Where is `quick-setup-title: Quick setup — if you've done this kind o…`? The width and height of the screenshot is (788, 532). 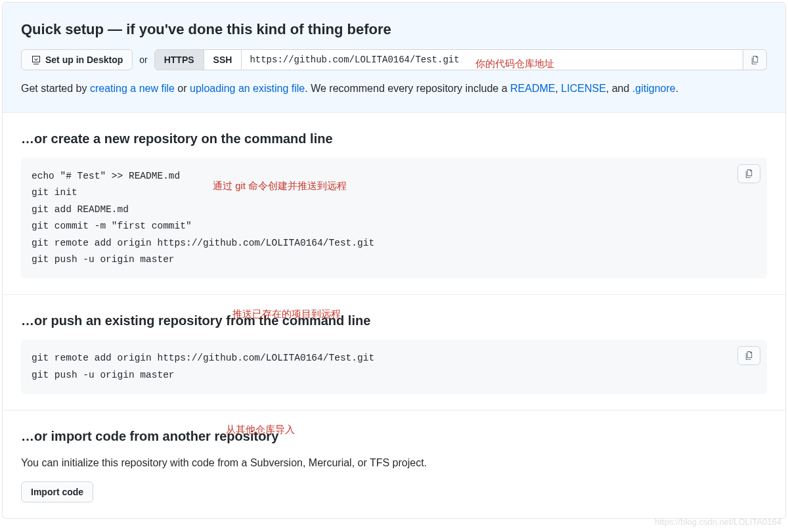
quick-setup-title: Quick setup — if you've done this kind o… is located at coordinates (394, 29).